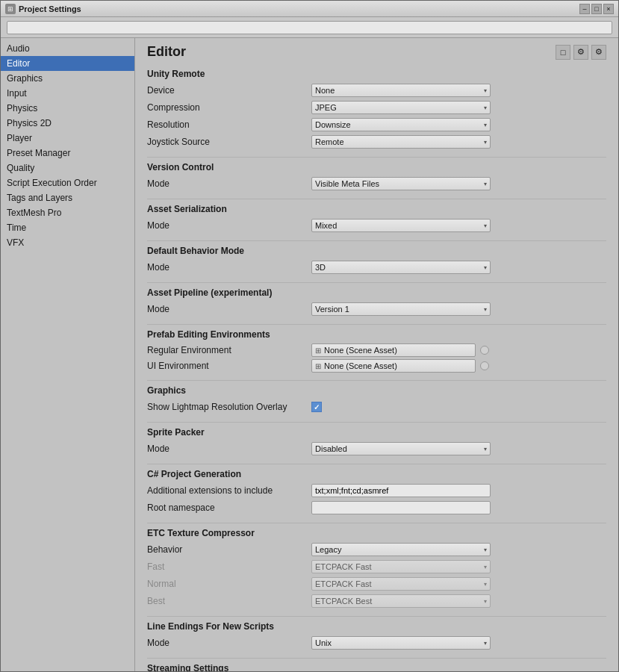  I want to click on header-icons: □ ⚙ ⚙, so click(581, 52).